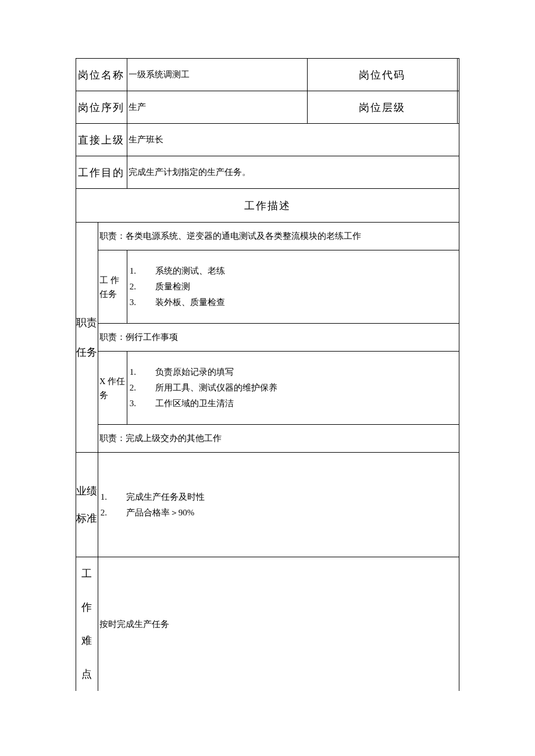  Describe the element at coordinates (190, 372) in the screenshot. I see `list-item: 负责原始记录的填写` at that location.